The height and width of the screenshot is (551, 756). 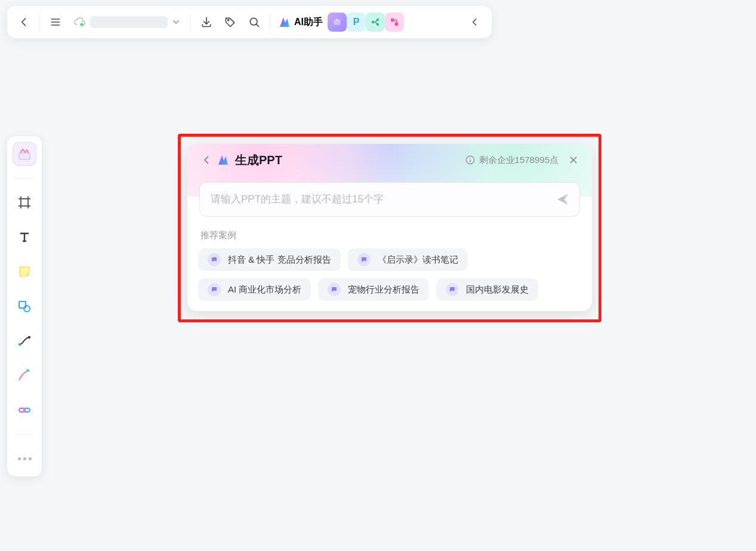 What do you see at coordinates (254, 22) in the screenshot?
I see `search-button` at bounding box center [254, 22].